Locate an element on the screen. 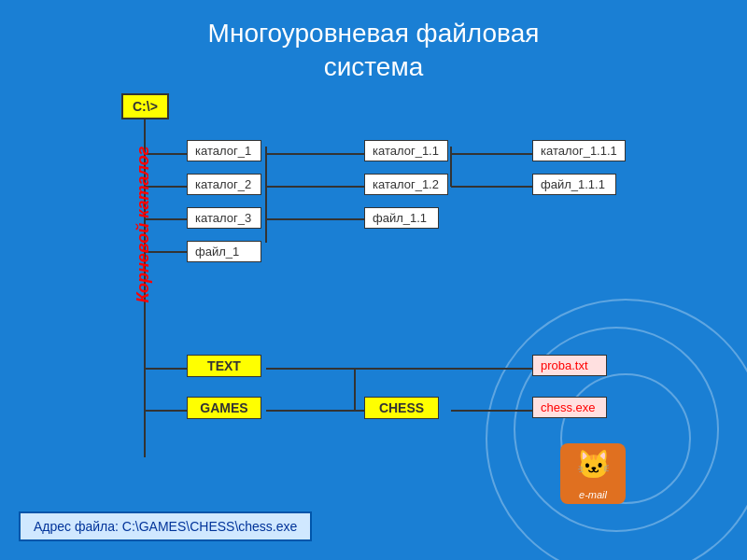 The height and width of the screenshot is (560, 747). node-text: TEXT is located at coordinates (224, 366).